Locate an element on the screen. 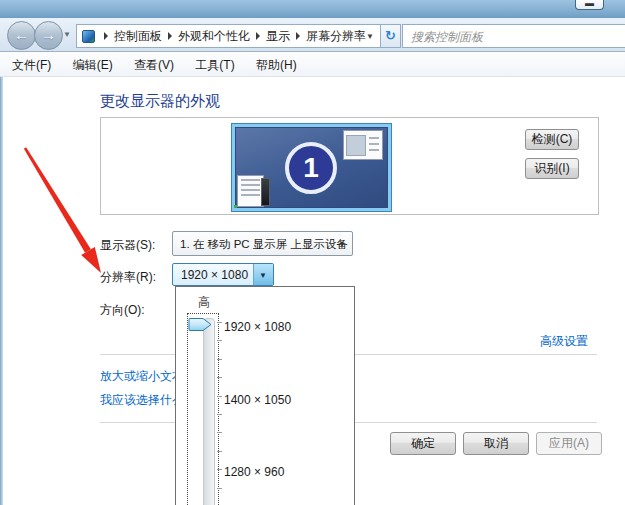 The width and height of the screenshot is (625, 505). advanced-settings-link: 高级设置 is located at coordinates (564, 342).